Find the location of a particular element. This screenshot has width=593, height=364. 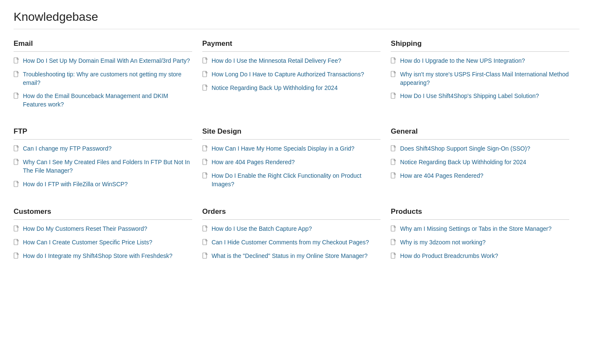

list-item: How do I Integrate my Shift4Shop Store w… is located at coordinates (103, 256).